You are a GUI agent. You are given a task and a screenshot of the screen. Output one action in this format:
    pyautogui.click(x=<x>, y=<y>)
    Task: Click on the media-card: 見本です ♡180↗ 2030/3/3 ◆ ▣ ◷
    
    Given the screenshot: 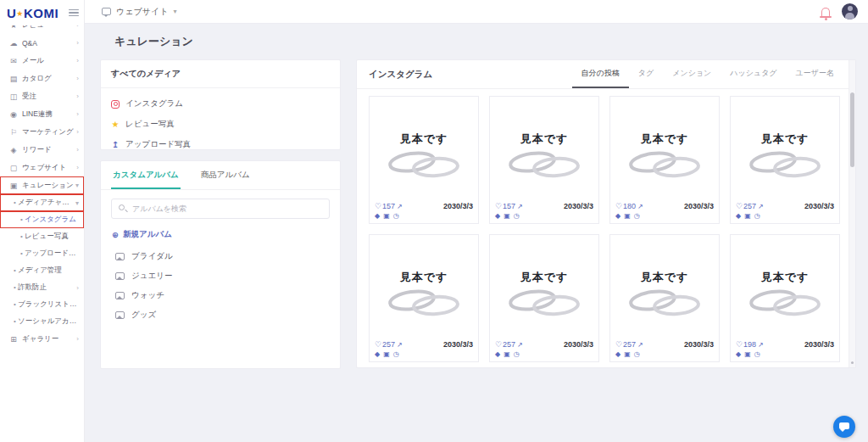 What is the action you would take?
    pyautogui.click(x=665, y=159)
    